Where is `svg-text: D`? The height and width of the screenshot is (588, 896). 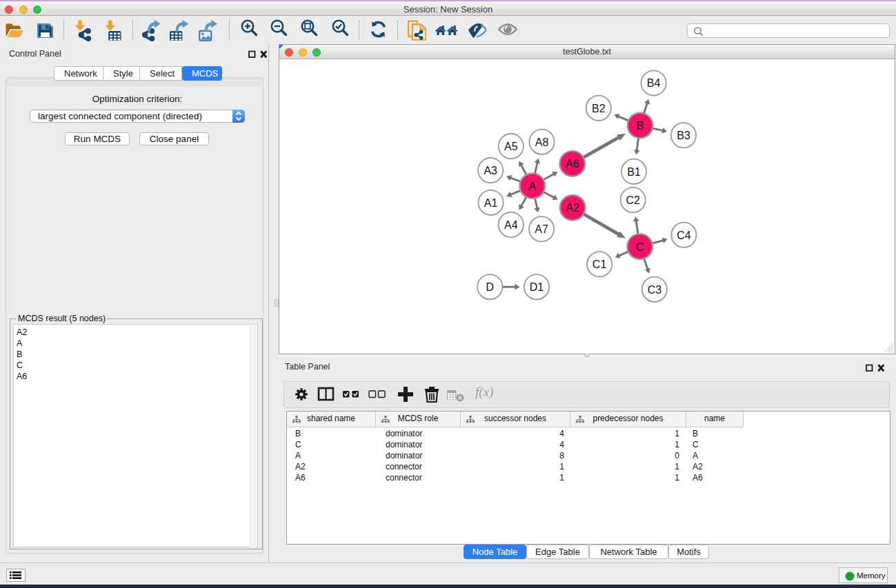 svg-text: D is located at coordinates (490, 287).